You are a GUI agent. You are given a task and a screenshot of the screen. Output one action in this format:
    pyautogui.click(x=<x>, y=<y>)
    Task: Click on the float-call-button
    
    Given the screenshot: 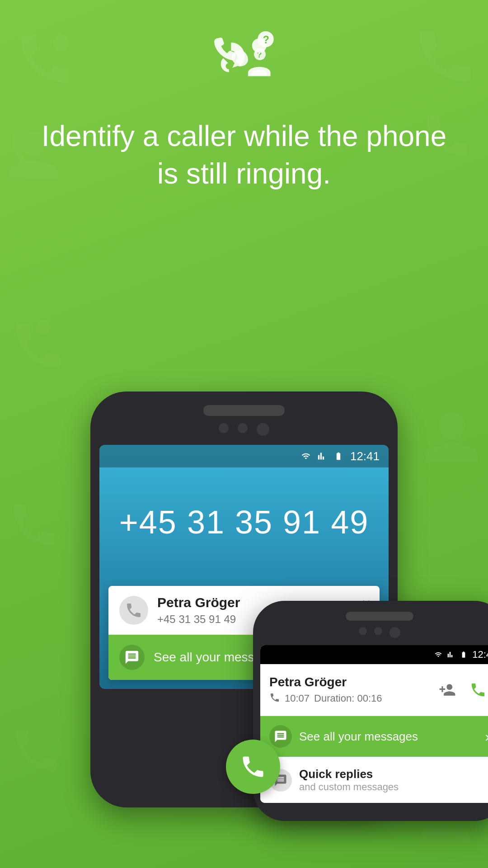 What is the action you would take?
    pyautogui.click(x=253, y=767)
    